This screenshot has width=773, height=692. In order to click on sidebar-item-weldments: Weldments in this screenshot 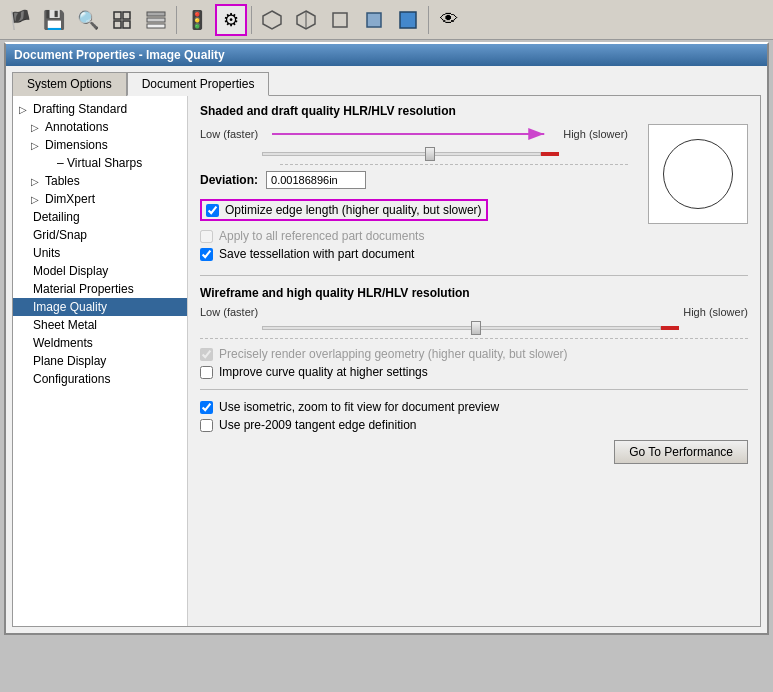, I will do `click(100, 343)`.